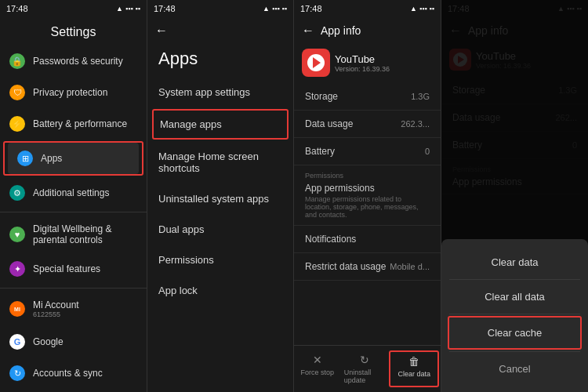 Image resolution: width=588 pixels, height=392 pixels. Describe the element at coordinates (162, 31) in the screenshot. I see `back-button-2: ←` at that location.